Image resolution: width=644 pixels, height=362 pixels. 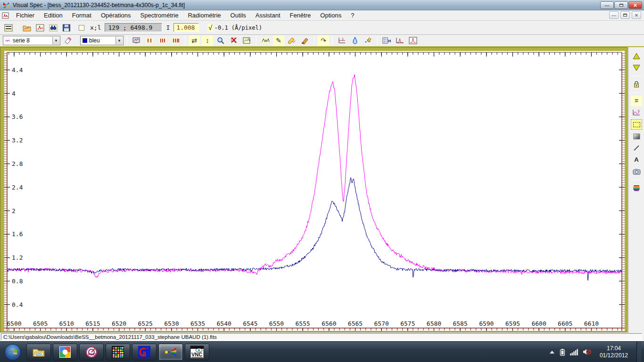 What do you see at coordinates (149, 41) in the screenshot?
I see `element-lines-1-button` at bounding box center [149, 41].